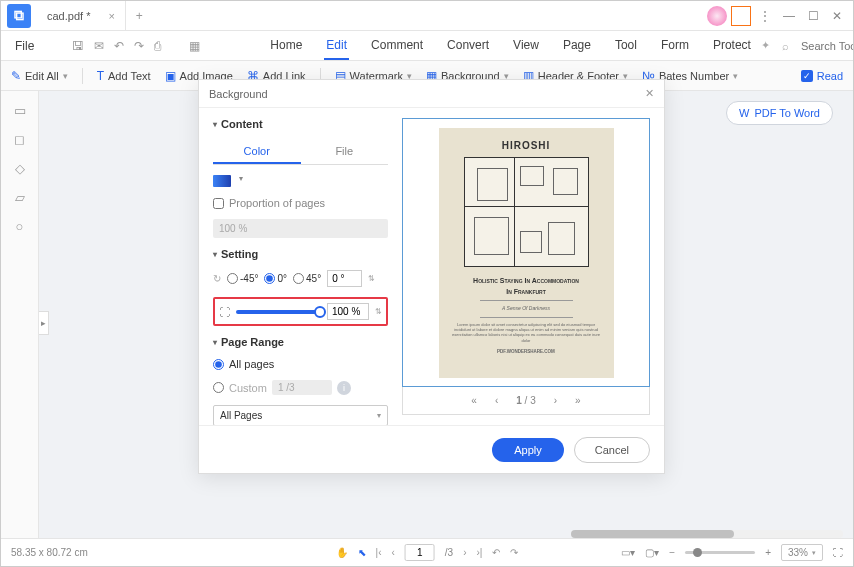  Describe the element at coordinates (468, 46) in the screenshot. I see `tab-convert: Convert` at that location.